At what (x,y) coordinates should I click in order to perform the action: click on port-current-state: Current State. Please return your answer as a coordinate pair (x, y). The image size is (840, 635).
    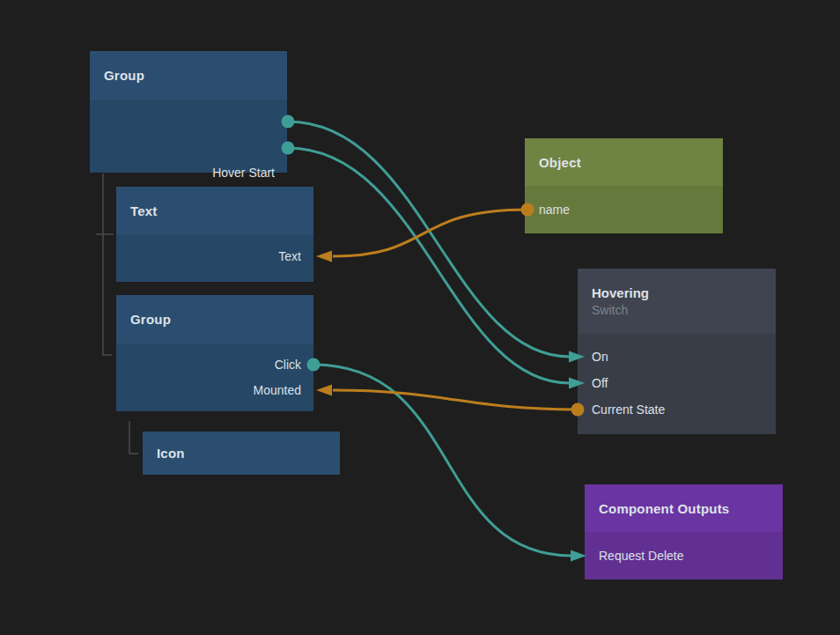
    Looking at the image, I should click on (676, 410).